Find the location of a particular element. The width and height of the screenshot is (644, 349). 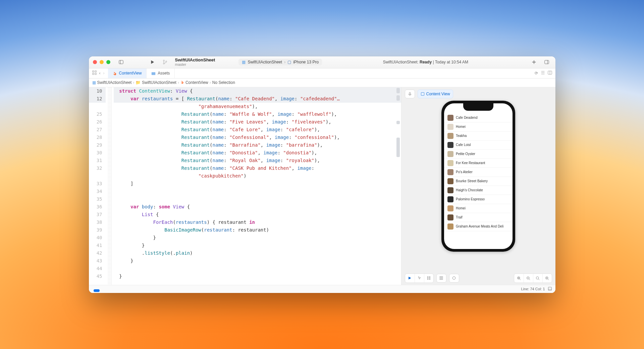

list-item-label: Homei is located at coordinates (461, 127).